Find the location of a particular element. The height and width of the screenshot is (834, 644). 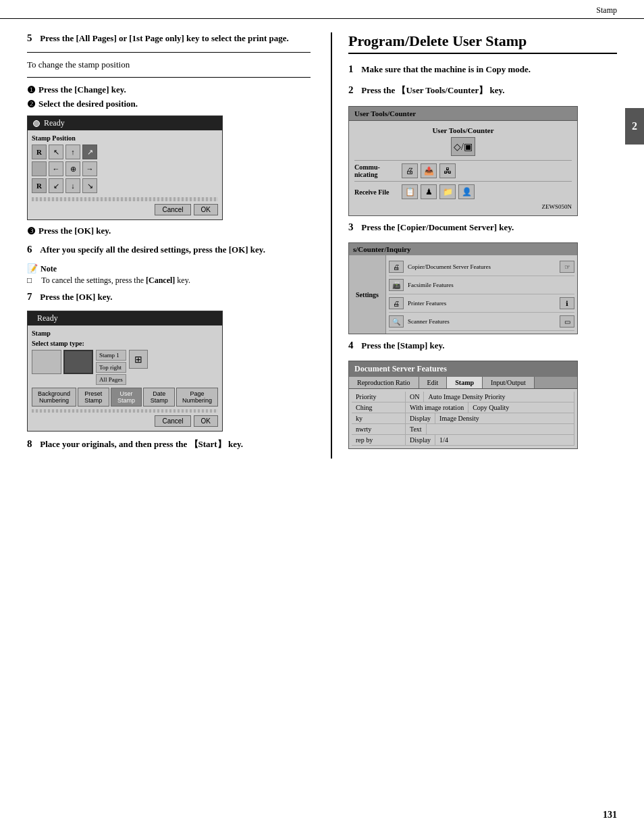

dsf-cell-5-3: 1/4 is located at coordinates (505, 440).